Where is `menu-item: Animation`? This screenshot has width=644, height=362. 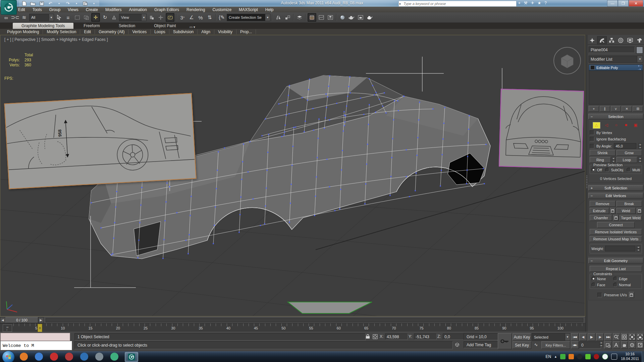 menu-item: Animation is located at coordinates (138, 10).